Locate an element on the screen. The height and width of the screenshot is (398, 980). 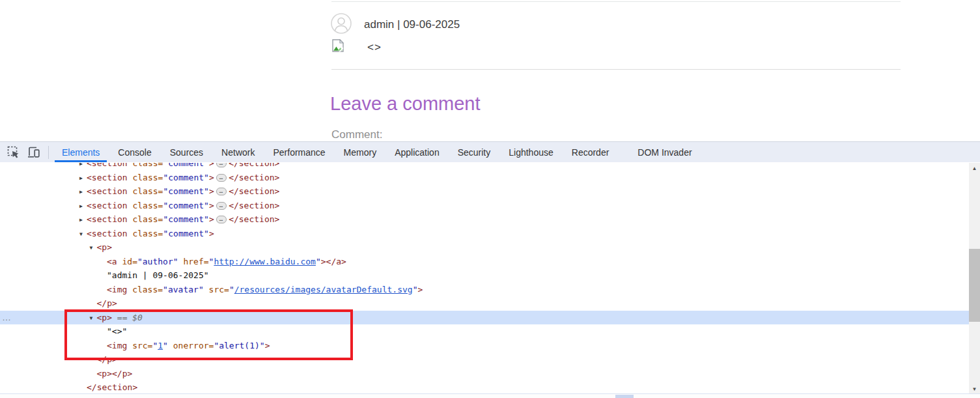
dom-tree-row: <a id="author" href="http://www.baidu.co… is located at coordinates (484, 262).